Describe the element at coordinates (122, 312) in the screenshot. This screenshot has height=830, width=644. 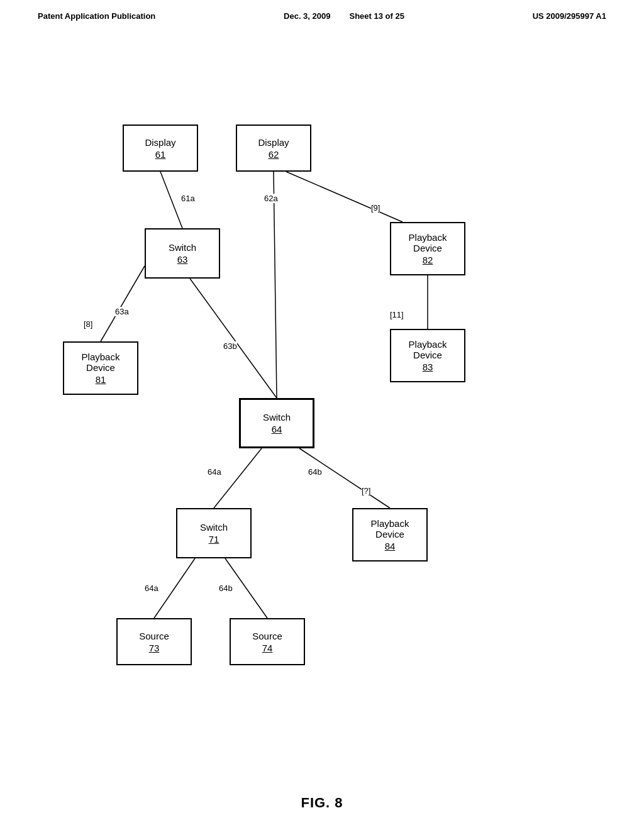
I see `edge-label-3: 63a` at that location.